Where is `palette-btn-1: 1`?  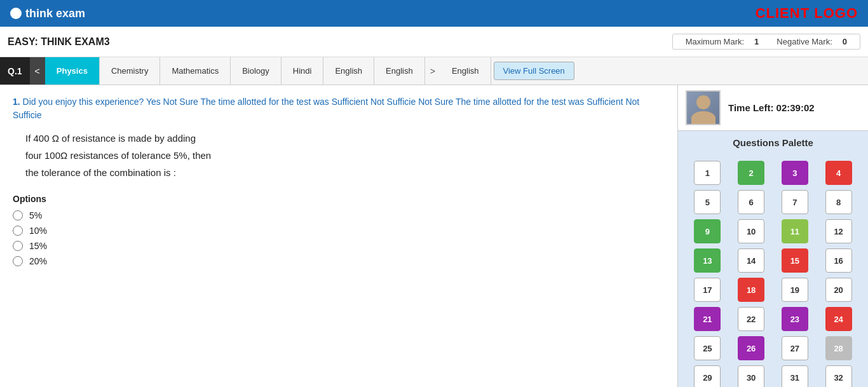 palette-btn-1: 1 is located at coordinates (707, 173).